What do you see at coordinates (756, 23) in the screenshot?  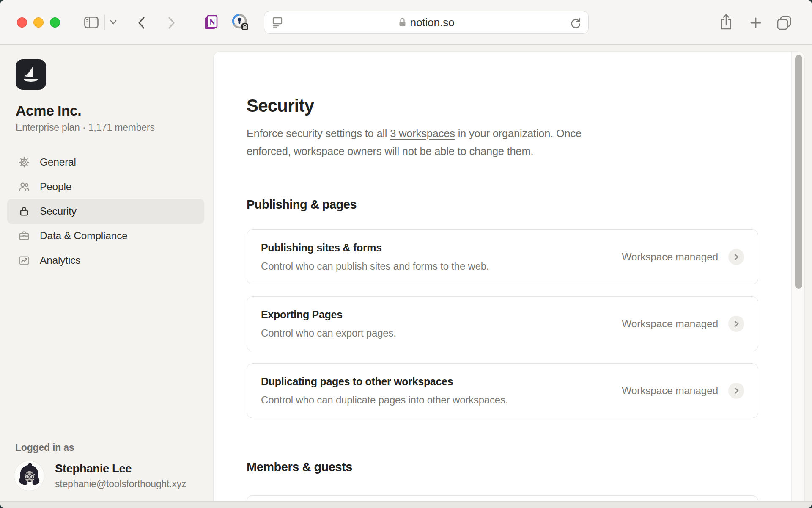 I see `plus-icon` at bounding box center [756, 23].